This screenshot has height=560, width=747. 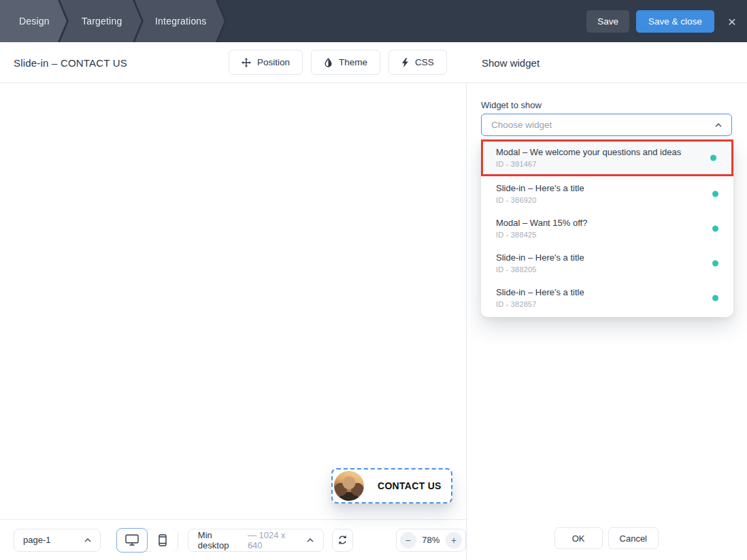 I want to click on widget-option-id: ID - 391467, so click(x=598, y=164).